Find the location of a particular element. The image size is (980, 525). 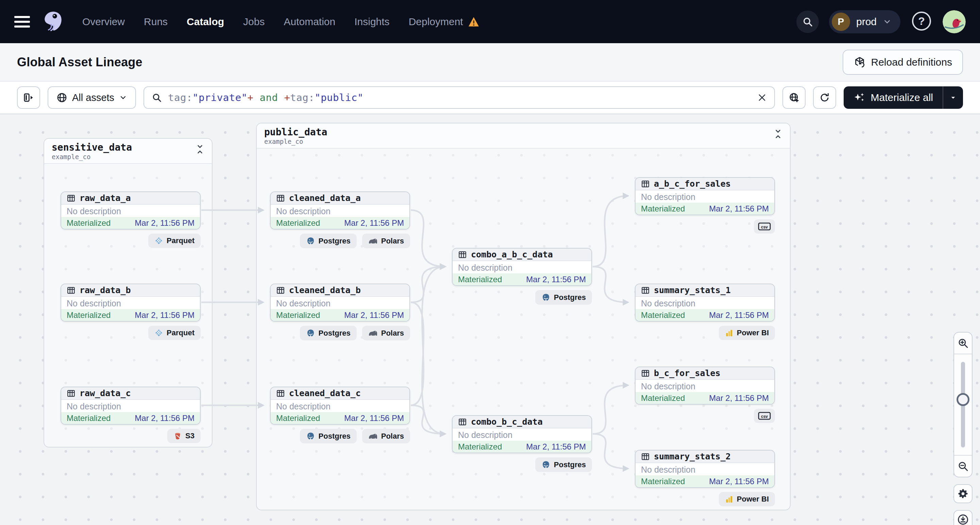

asset-node-cleaned_data_b: cleaned_data_b No description Materializ… is located at coordinates (340, 303).